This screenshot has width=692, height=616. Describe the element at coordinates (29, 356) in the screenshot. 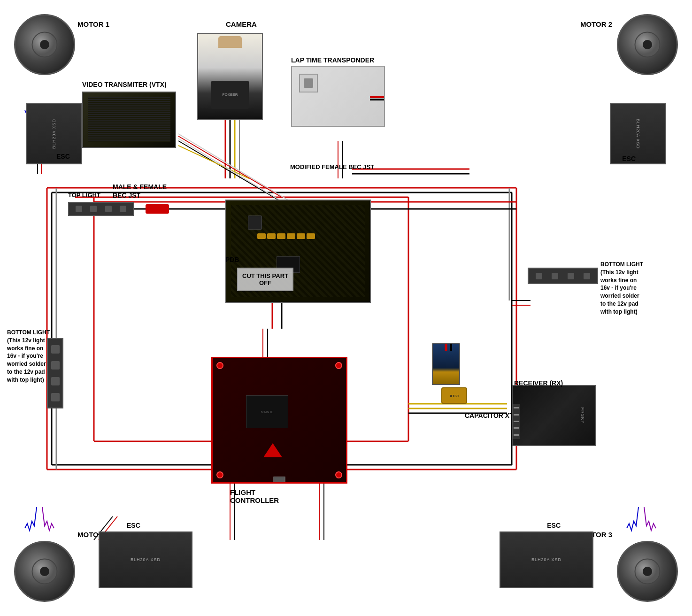

I see `bottom-light-left-label: BOTTOM LIGHT(This 12v lightworks fine on…` at that location.